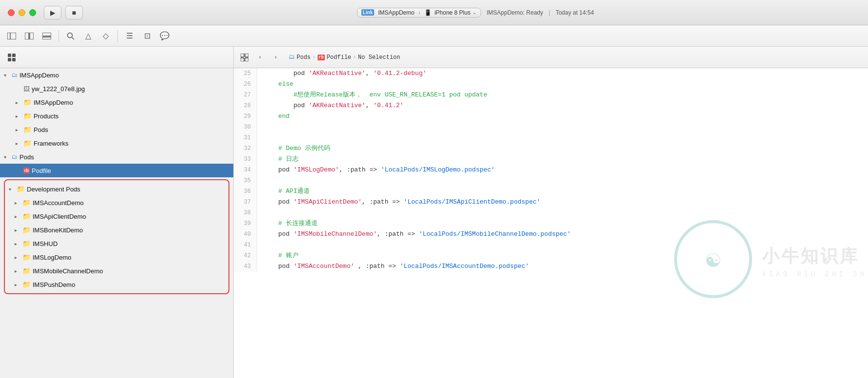  I want to click on sidebar-toolbar, so click(117, 57).